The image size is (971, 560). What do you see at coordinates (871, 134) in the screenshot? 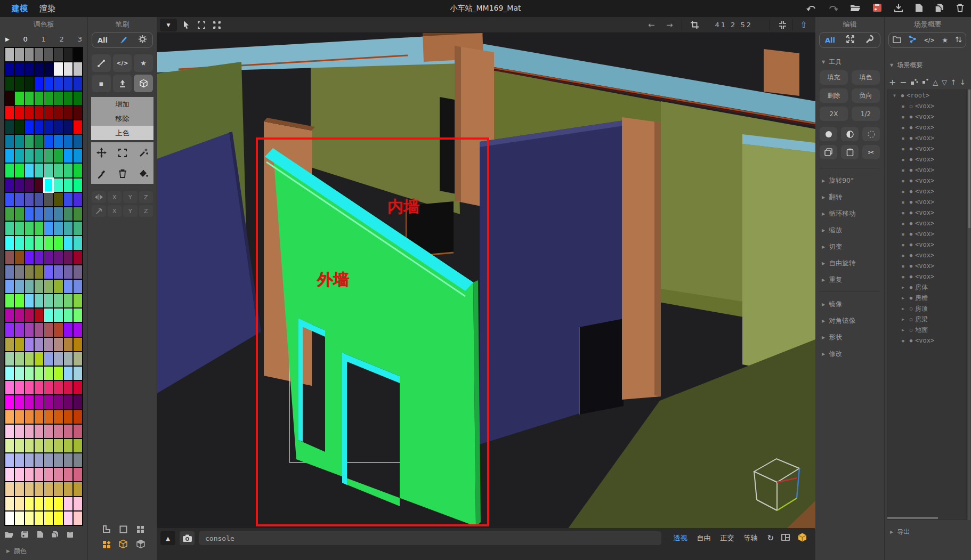
I see `circle-dashed-button` at bounding box center [871, 134].